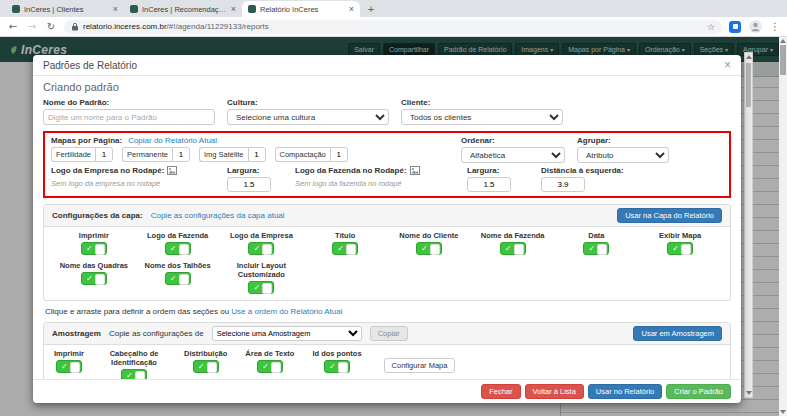 The image size is (787, 416). What do you see at coordinates (735, 27) in the screenshot?
I see `extension-icon` at bounding box center [735, 27].